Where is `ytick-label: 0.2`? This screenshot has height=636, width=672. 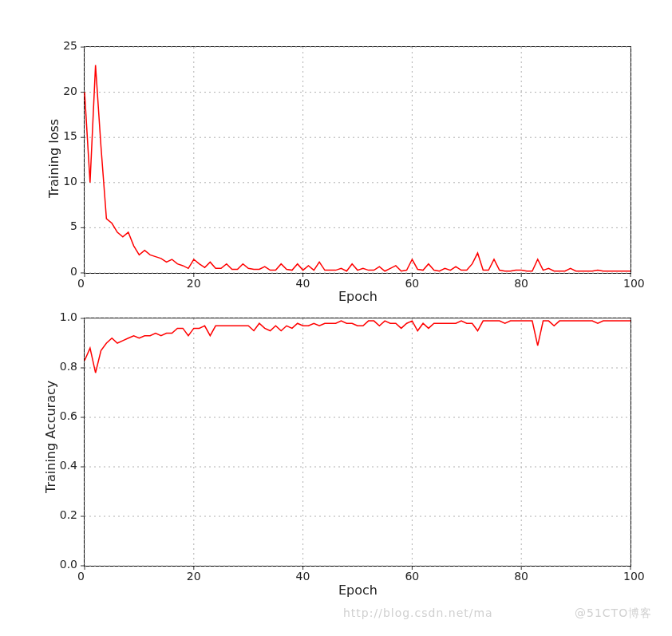
ytick-label: 0.2 is located at coordinates (69, 515).